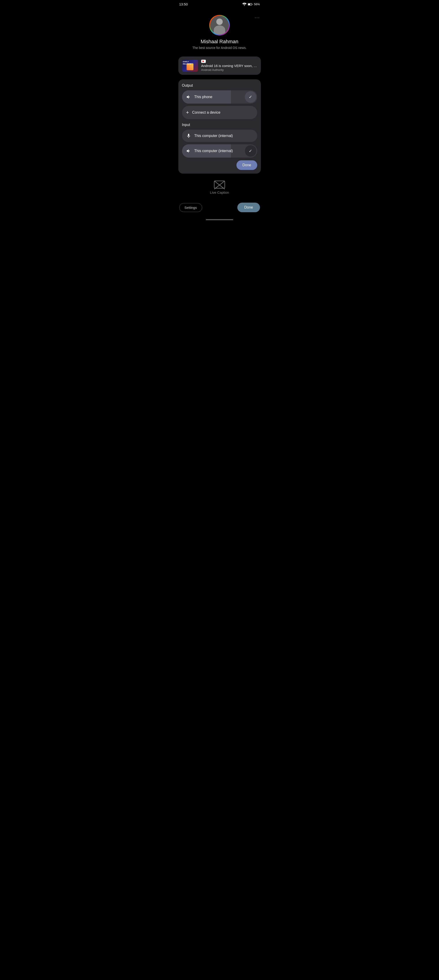  What do you see at coordinates (220, 65) in the screenshot?
I see `media-card: EARLYRELEASE Android 16 is coming VERY s…` at bounding box center [220, 65].